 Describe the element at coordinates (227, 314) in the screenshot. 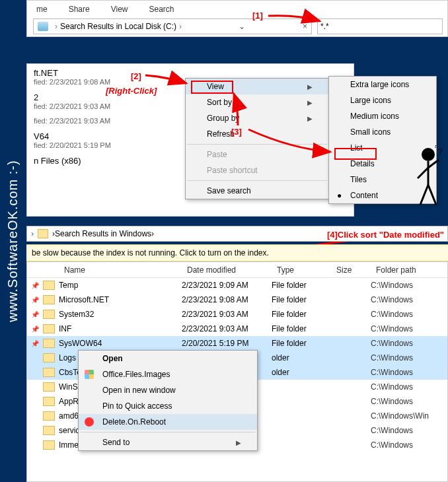

I see `file-date: 2/23/2021 9:03 AM` at that location.